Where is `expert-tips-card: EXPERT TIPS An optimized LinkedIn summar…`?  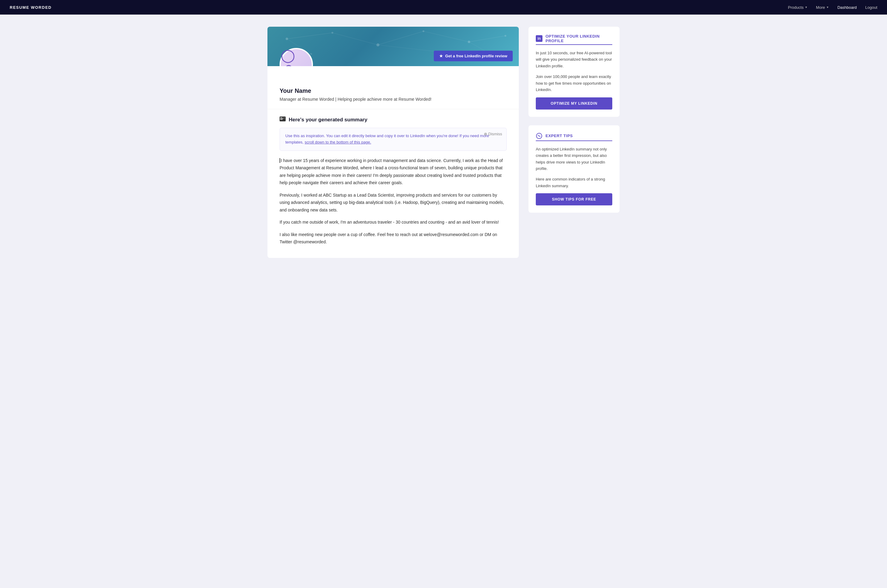 expert-tips-card: EXPERT TIPS An optimized LinkedIn summar… is located at coordinates (574, 169).